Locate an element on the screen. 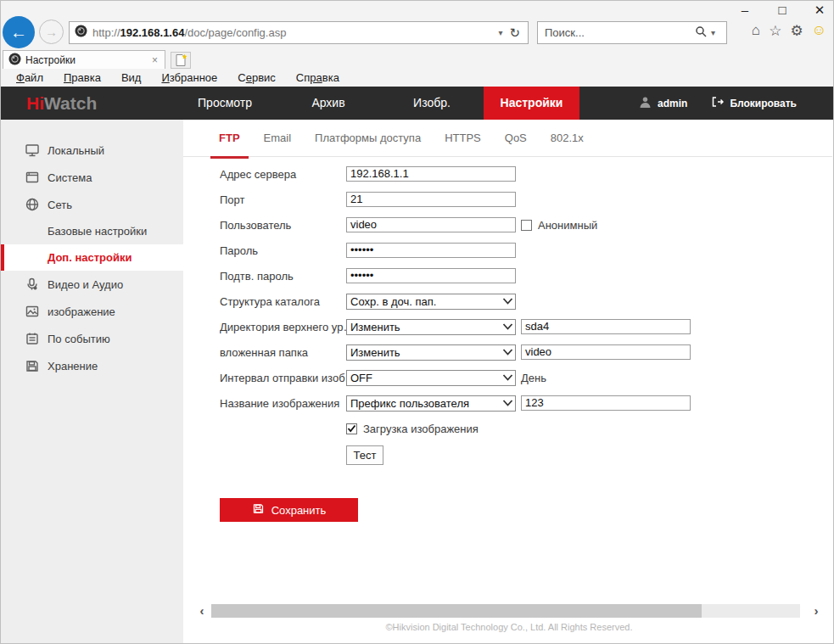 The width and height of the screenshot is (834, 644). tab-favicon-icon is located at coordinates (15, 60).